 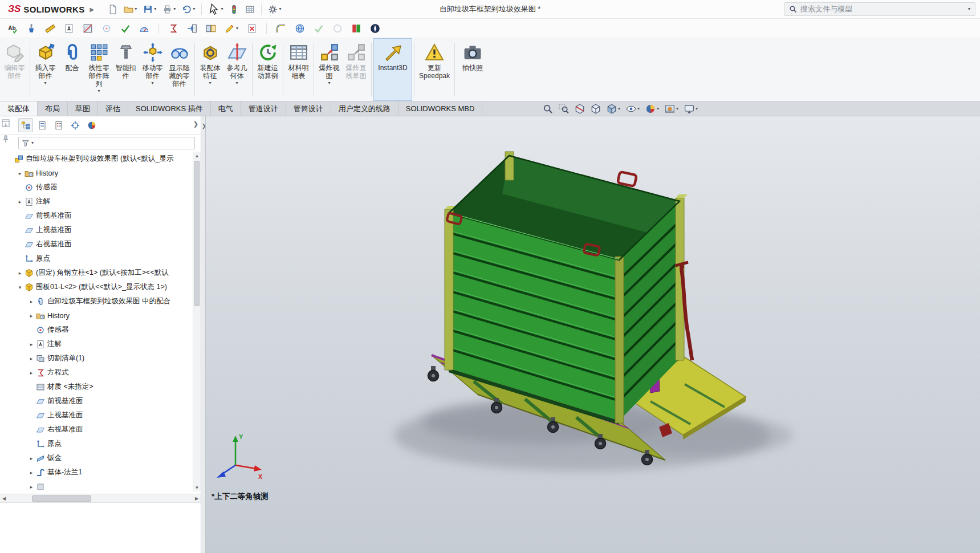 I want to click on pmi-flag-button, so click(x=356, y=29).